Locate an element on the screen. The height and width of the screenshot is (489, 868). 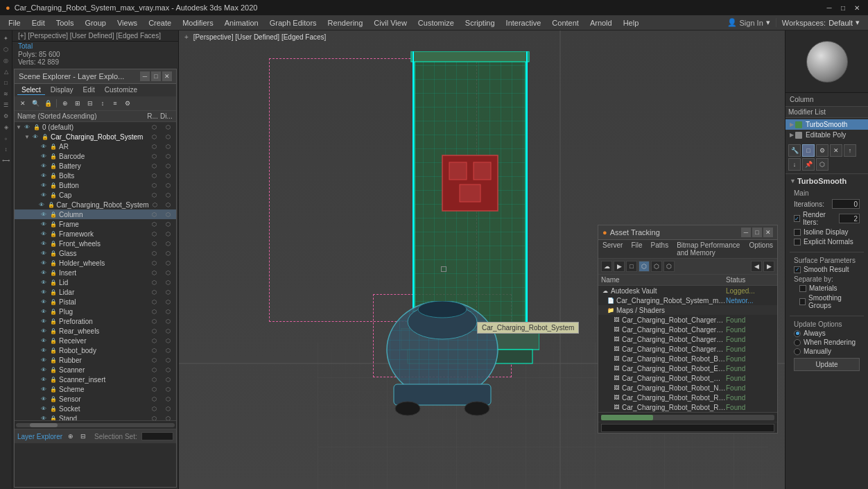
at-menu-server: Server is located at coordinates (613, 249).